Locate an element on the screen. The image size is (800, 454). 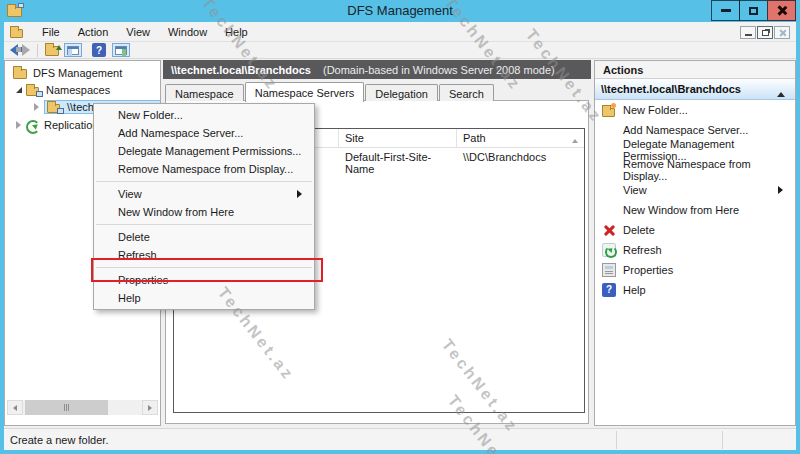
sort-ascending-icon is located at coordinates (575, 140).